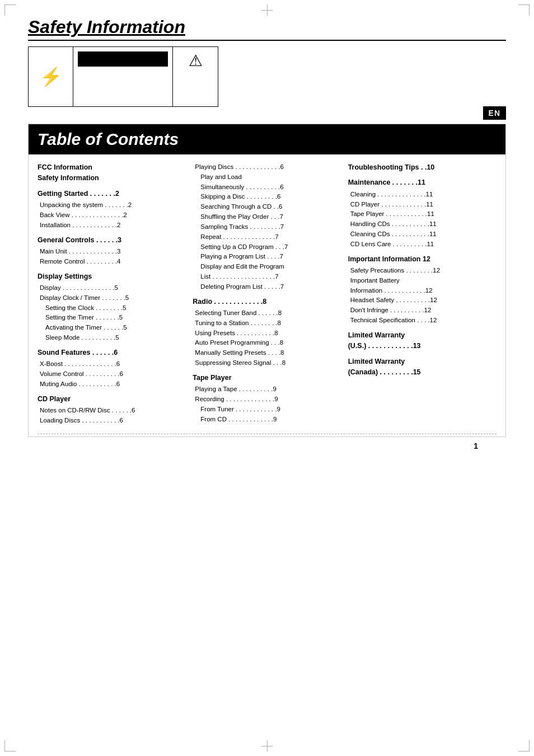 The image size is (534, 756). What do you see at coordinates (422, 224) in the screenshot?
I see `toc-item: Handling CDs . . . . . . . . . . .11` at bounding box center [422, 224].